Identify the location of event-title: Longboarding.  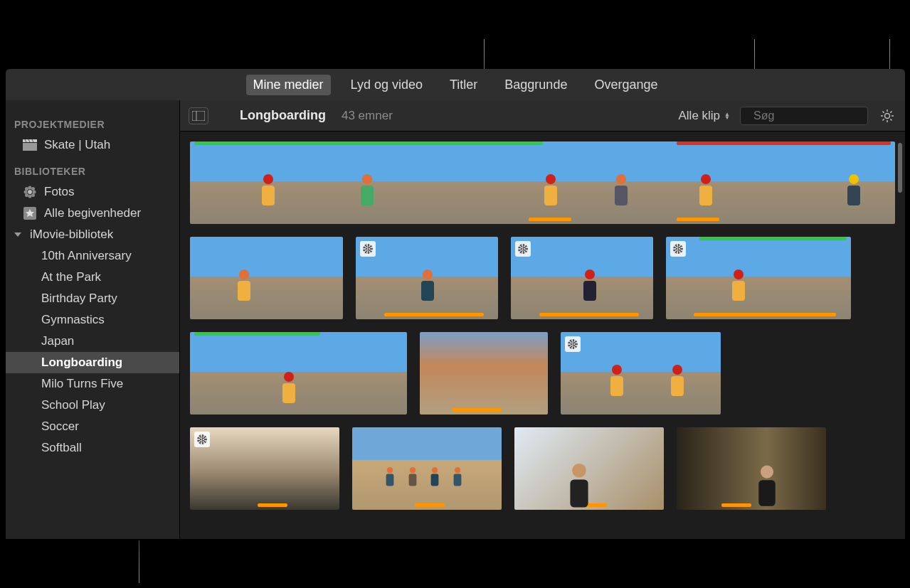
(283, 115).